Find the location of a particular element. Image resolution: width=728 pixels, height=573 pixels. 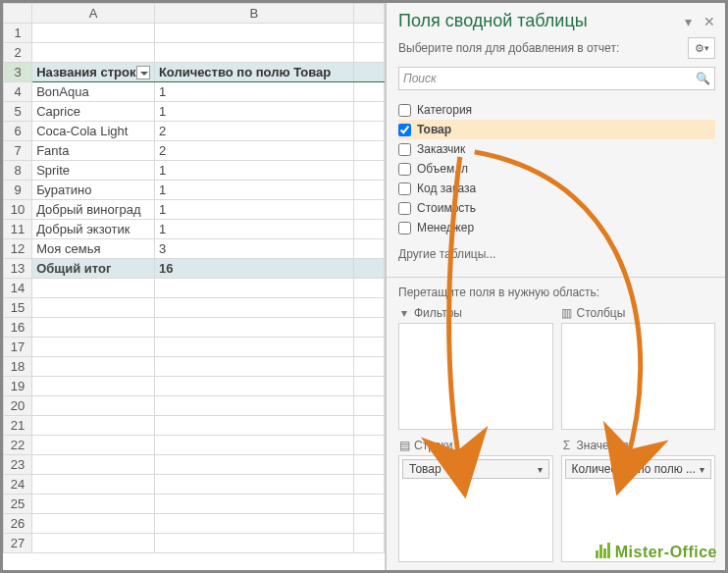

pivot-row-label: Добрый виноград is located at coordinates (94, 210).